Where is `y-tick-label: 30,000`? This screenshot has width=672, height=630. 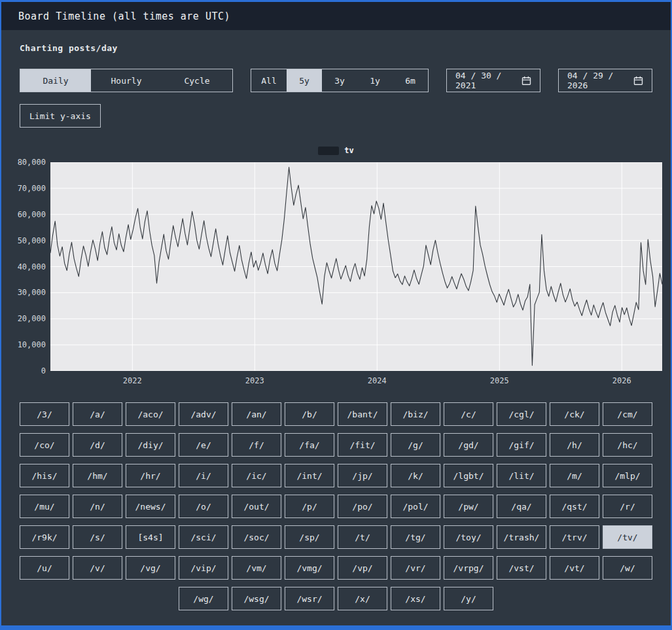
y-tick-label: 30,000 is located at coordinates (24, 292).